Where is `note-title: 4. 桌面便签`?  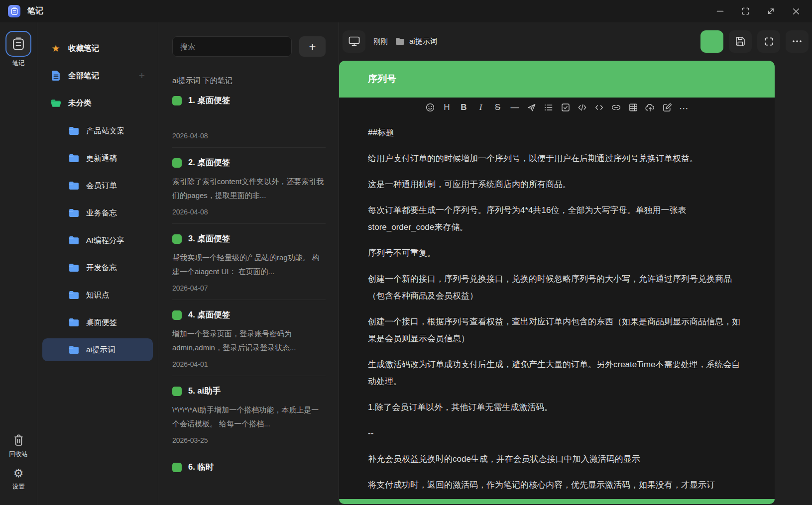
note-title: 4. 桌面便签 is located at coordinates (209, 315).